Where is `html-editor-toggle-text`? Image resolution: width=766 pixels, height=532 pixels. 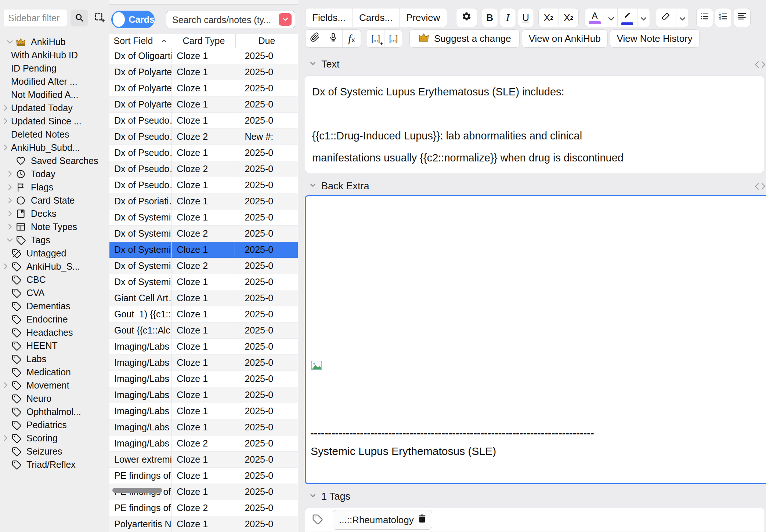 html-editor-toggle-text is located at coordinates (760, 65).